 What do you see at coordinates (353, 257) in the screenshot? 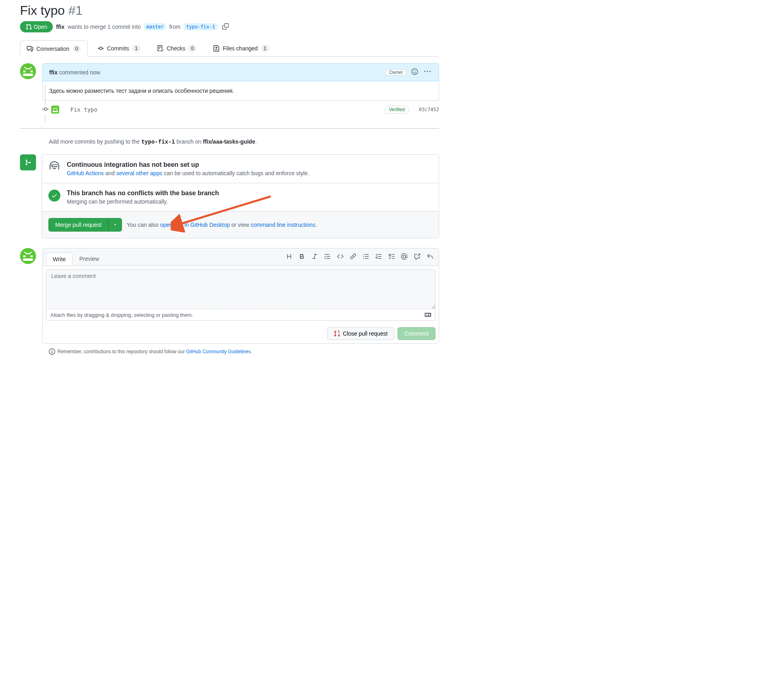
I see `link-button` at bounding box center [353, 257].